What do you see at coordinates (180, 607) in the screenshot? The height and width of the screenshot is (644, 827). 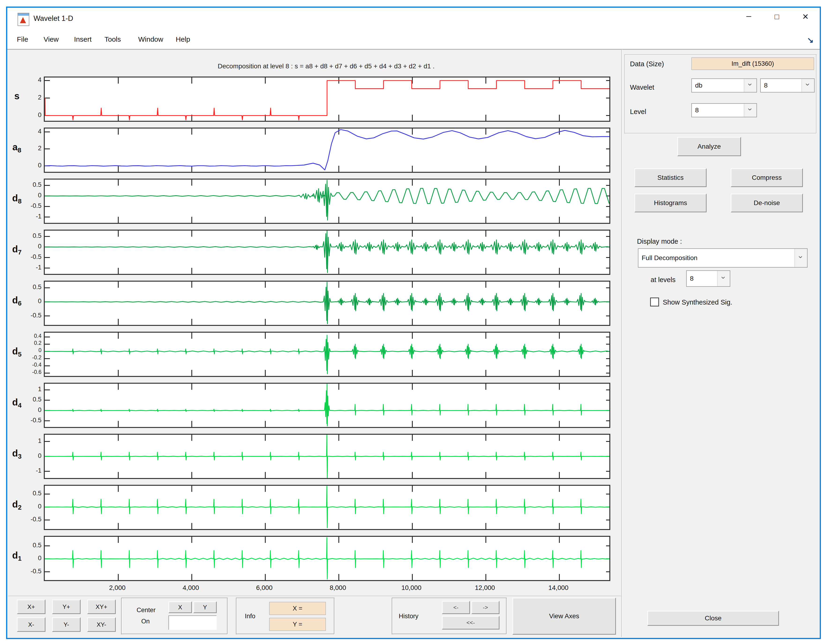 I see `center-x-button: X` at bounding box center [180, 607].